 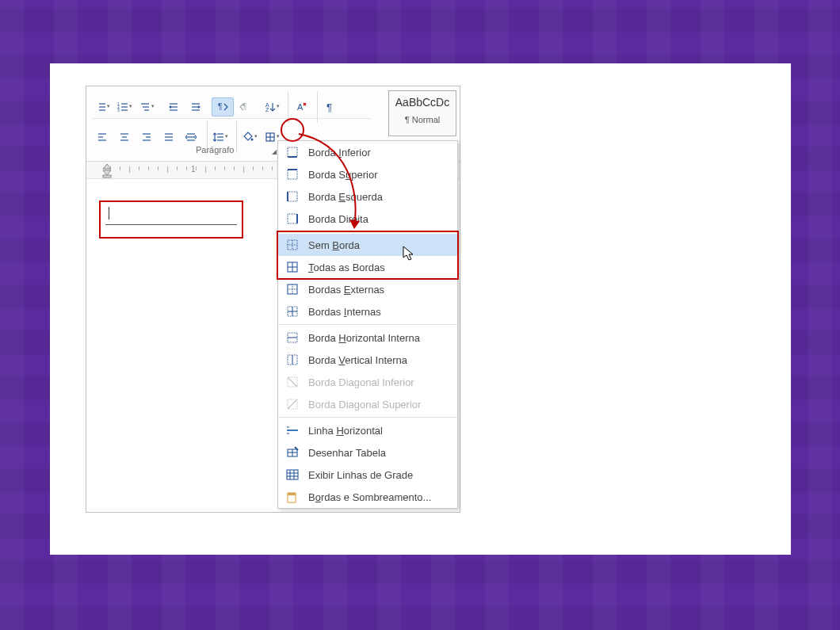 I want to click on style-sample: AaBbCcDc, so click(x=422, y=100).